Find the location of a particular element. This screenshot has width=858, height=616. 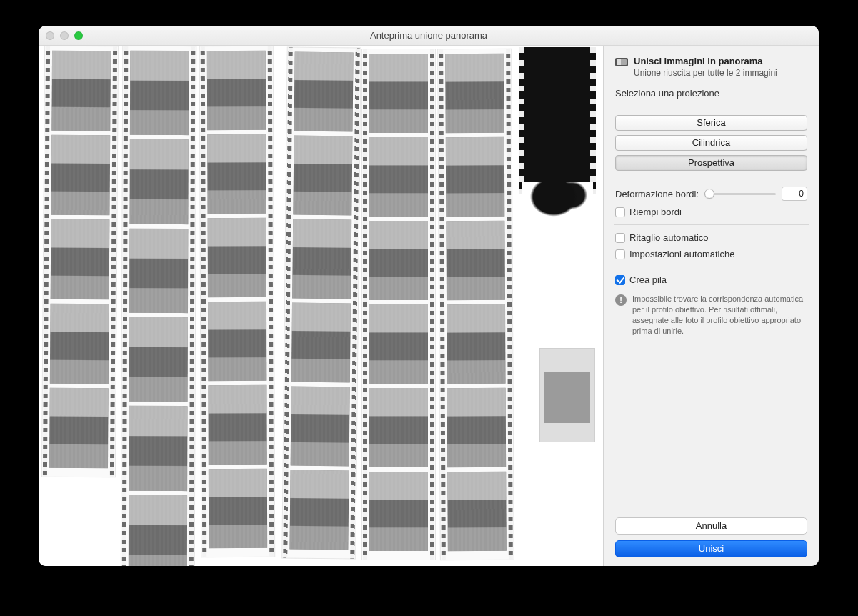

lens-profile-warning: ! Impossibile trovare la corrispondenza … is located at coordinates (712, 314).